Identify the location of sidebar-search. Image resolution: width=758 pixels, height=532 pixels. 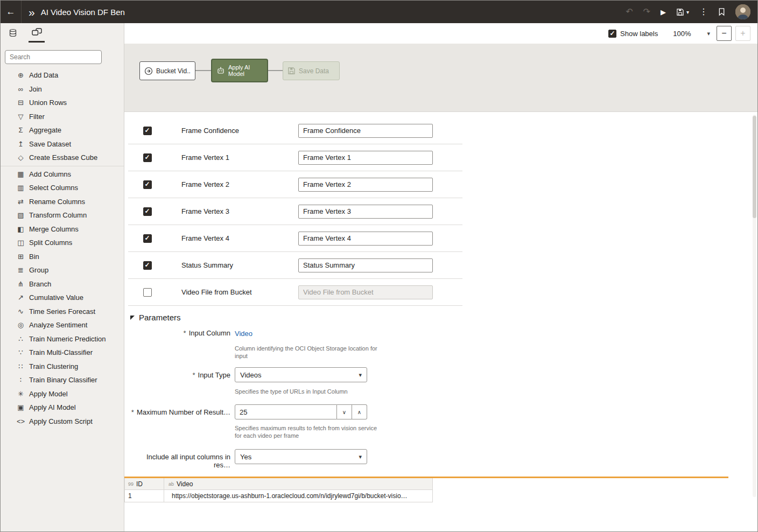
(62, 57).